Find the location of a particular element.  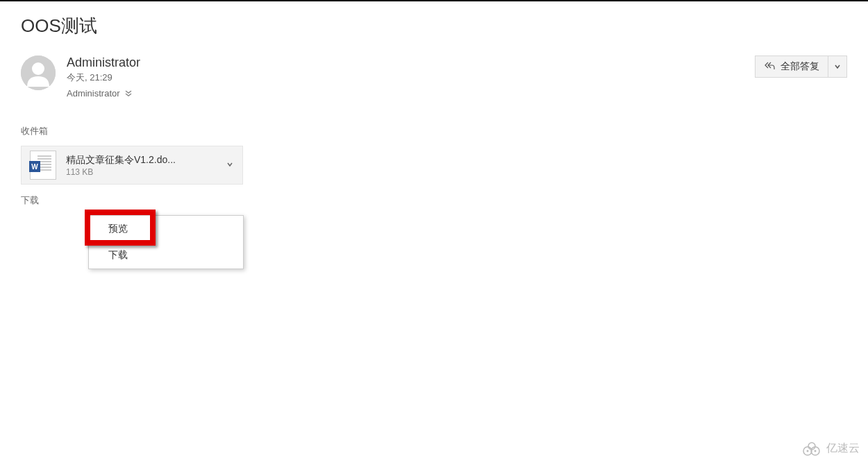

reply-all-button: 全部答复 is located at coordinates (801, 67).